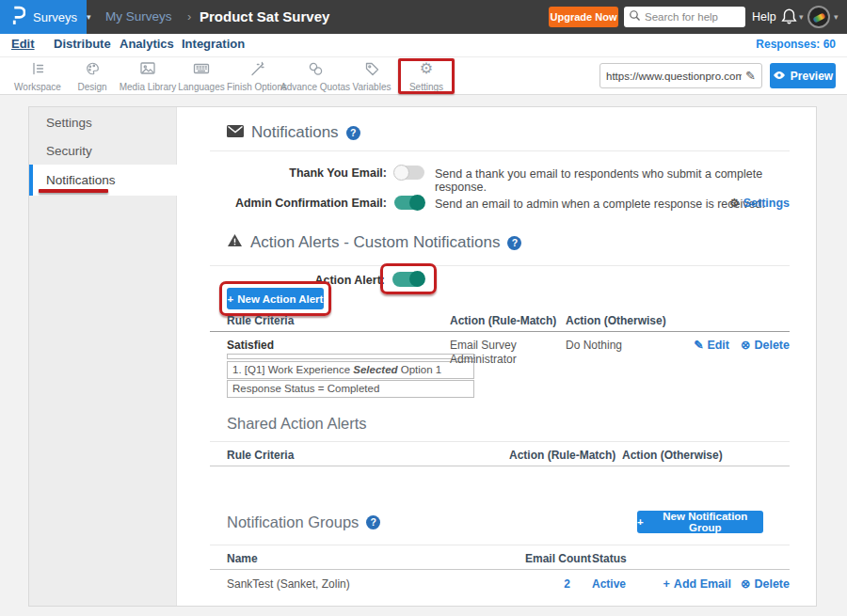  I want to click on action-alert-toggle-label: Action Alert:, so click(297, 280).